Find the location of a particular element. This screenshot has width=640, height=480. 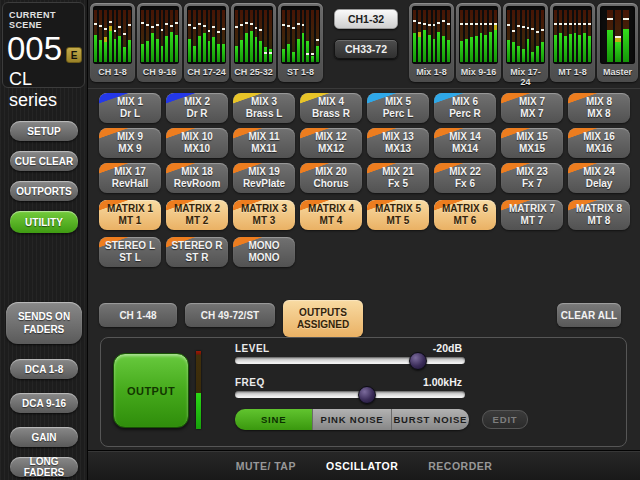

filter-tab-ch-1-48: CH 1-48 is located at coordinates (138, 315).